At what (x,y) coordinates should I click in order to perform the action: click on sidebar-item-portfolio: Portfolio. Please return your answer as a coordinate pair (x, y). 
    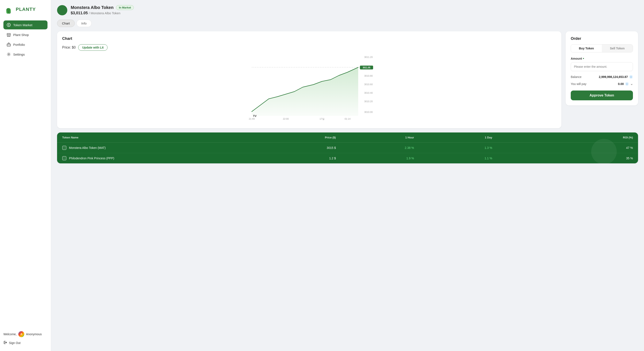
    Looking at the image, I should click on (26, 44).